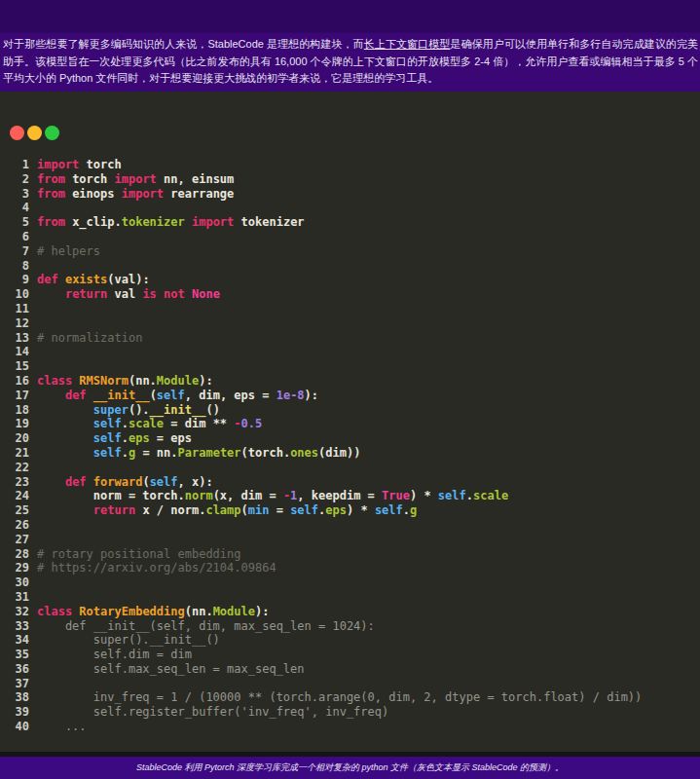  What do you see at coordinates (131, 195) in the screenshot?
I see `code-line-content: from einops import rearrange` at bounding box center [131, 195].